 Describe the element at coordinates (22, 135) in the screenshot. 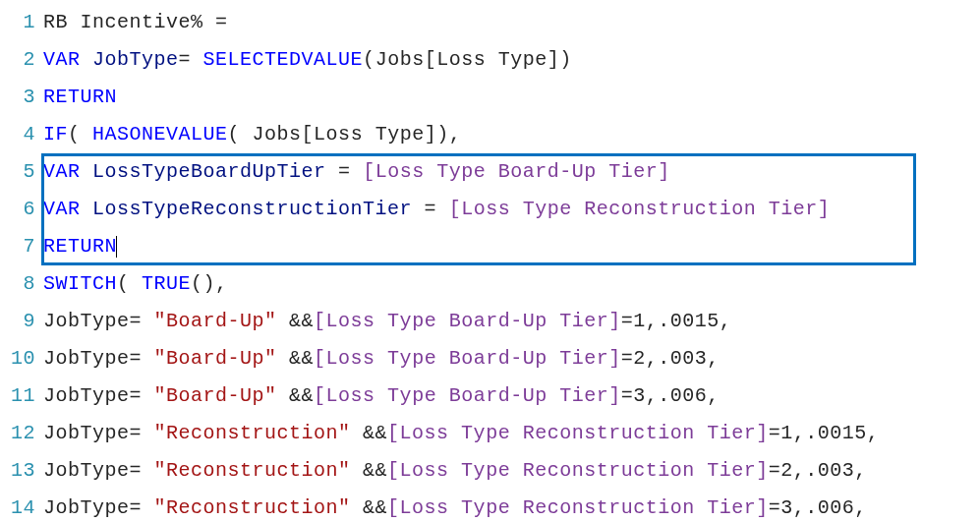

I see `line-number: 4` at that location.